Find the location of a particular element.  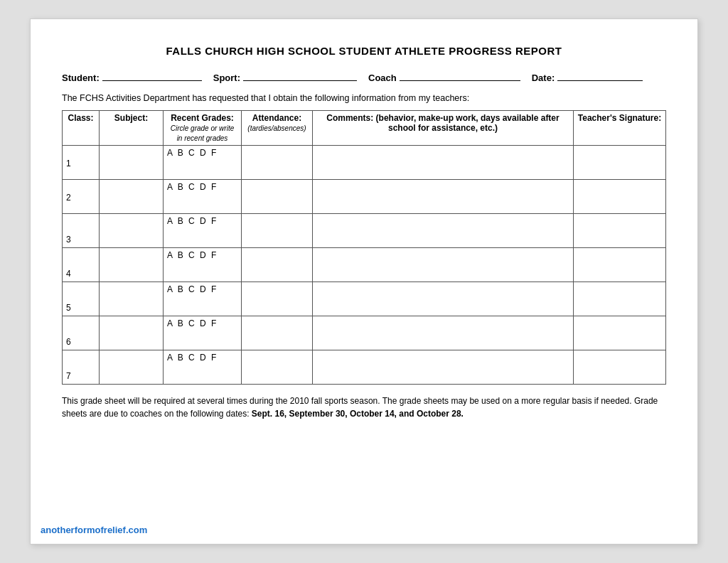

th-signature: Teacher's Signature: is located at coordinates (620, 128).